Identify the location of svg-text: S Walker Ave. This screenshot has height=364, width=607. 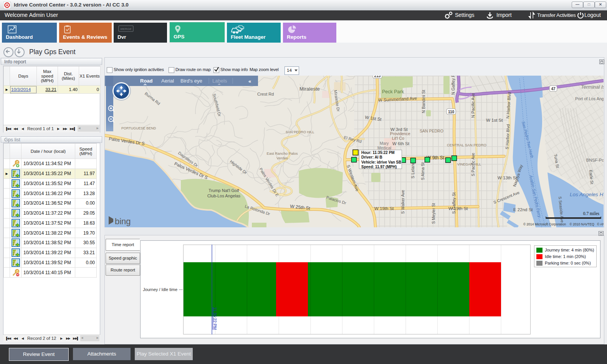
(403, 202).